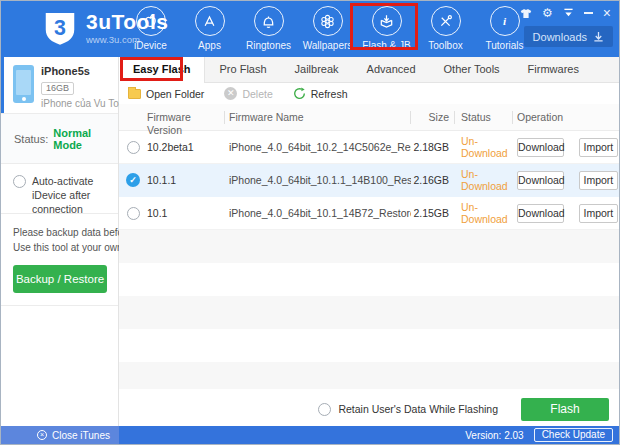 The width and height of the screenshot is (620, 445). Describe the element at coordinates (560, 37) in the screenshot. I see `downloads-label: Downloads` at that location.